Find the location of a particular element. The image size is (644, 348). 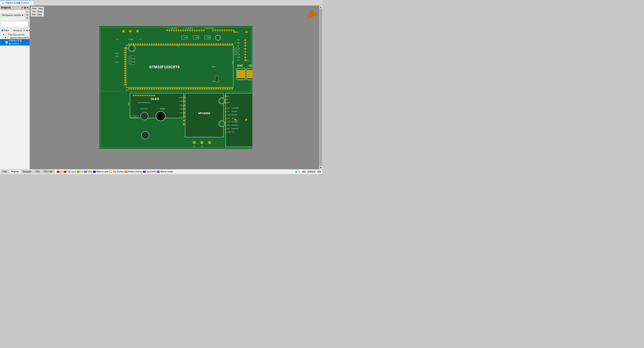

bottom-tab-navigator: Navigator is located at coordinates (28, 172).